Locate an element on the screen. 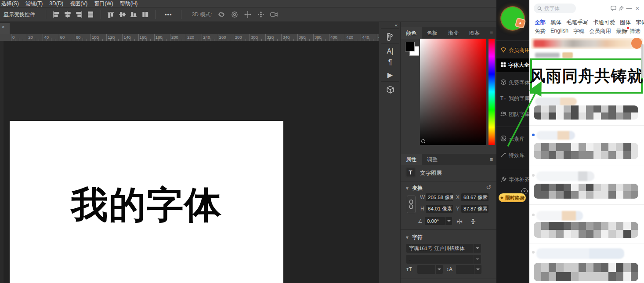  document-tab: × is located at coordinates (5, 29).